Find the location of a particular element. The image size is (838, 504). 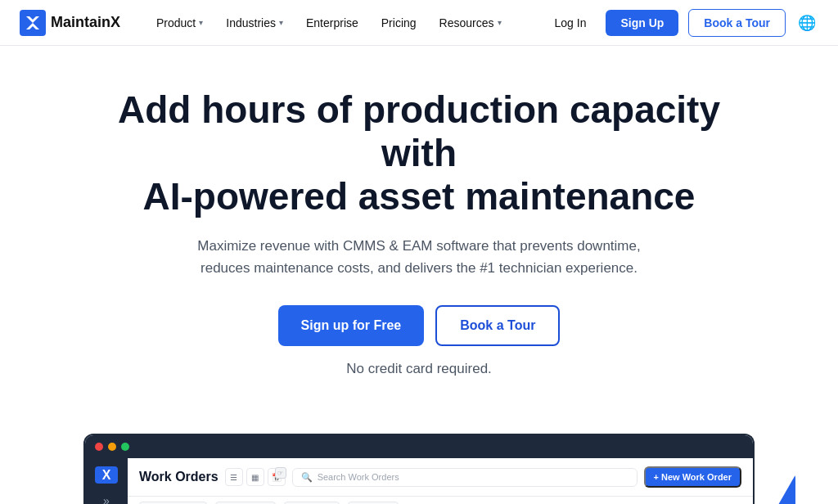

nav-industries: Industries ▾ is located at coordinates (255, 23).